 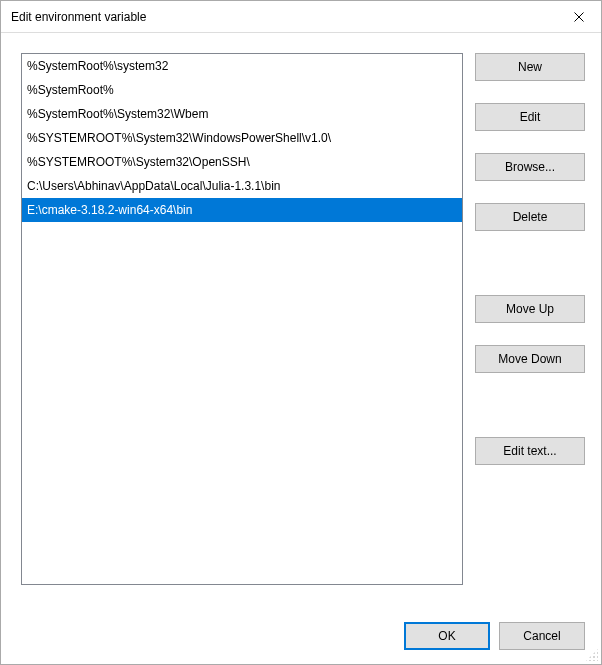 I want to click on close-button, so click(x=578, y=17).